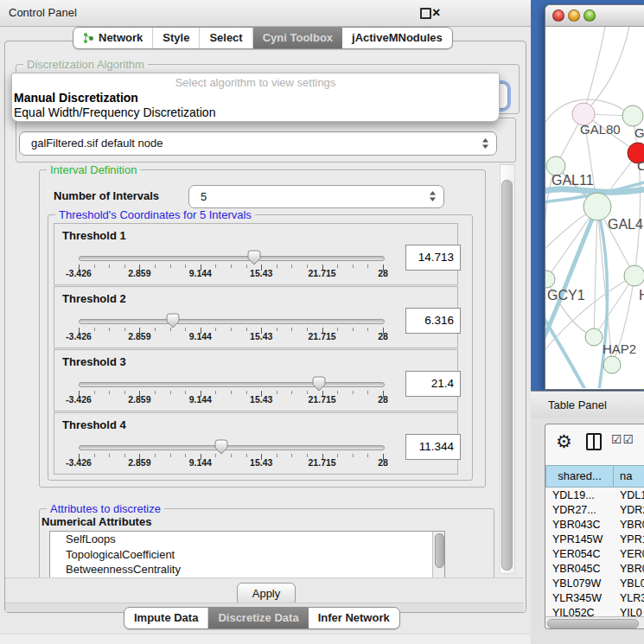 Image resolution: width=644 pixels, height=644 pixels. Describe the element at coordinates (232, 385) in the screenshot. I see `threshold-3-slider-track` at that location.